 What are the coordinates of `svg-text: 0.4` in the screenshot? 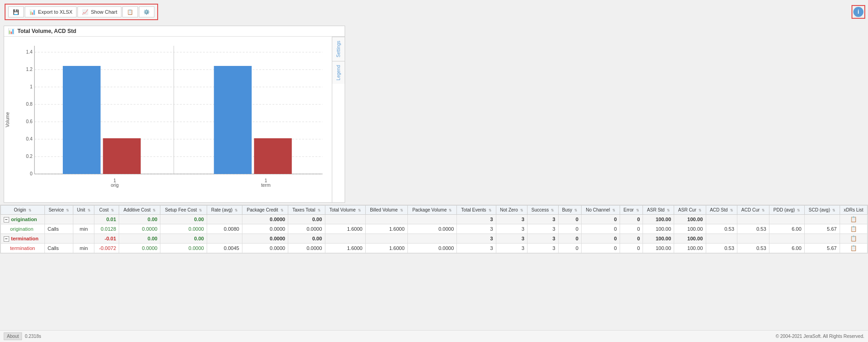 It's located at (29, 139).